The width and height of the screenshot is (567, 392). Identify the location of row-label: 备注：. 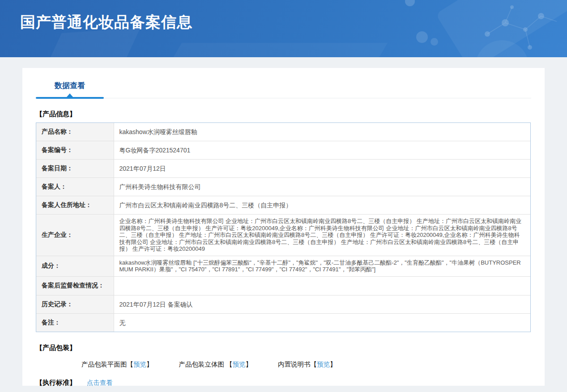
(75, 323).